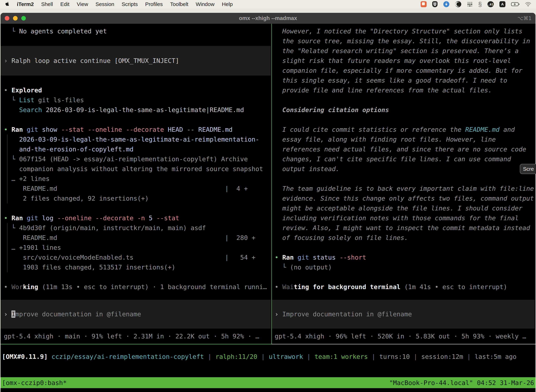 Image resolution: width=536 pixels, height=392 pixels. I want to click on terminal-line: I could cite commit statistics or refere…, so click(404, 130).